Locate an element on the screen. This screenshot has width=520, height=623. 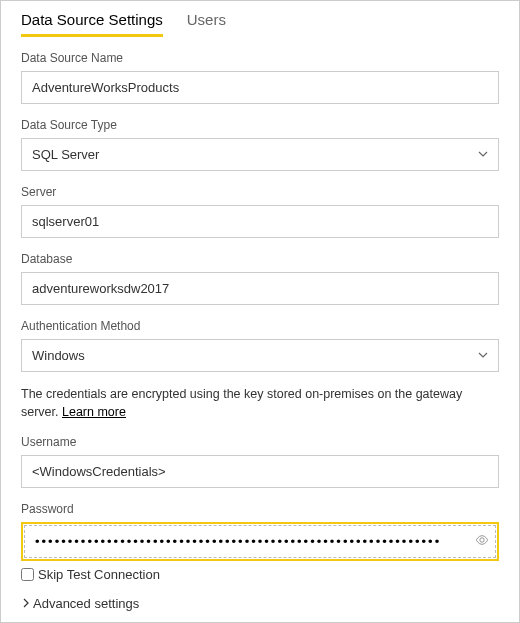
skip-test-checkbox is located at coordinates (28, 574).